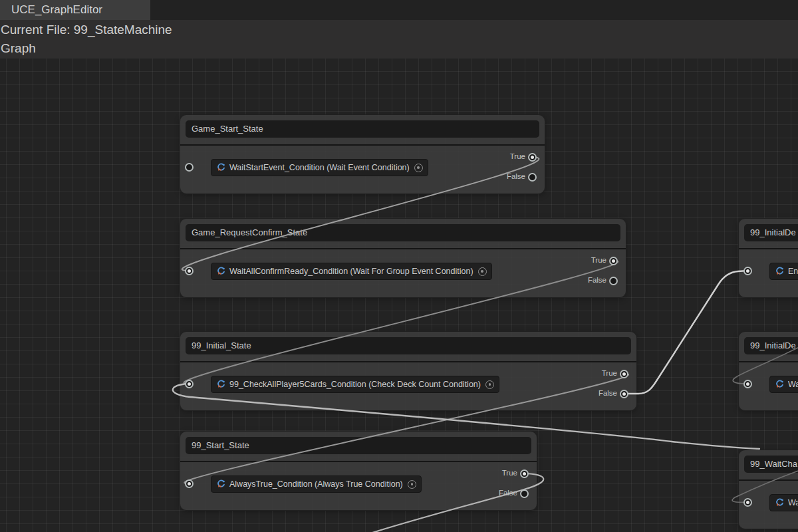  Describe the element at coordinates (19, 49) in the screenshot. I see `graph-section-label: Graph` at that location.